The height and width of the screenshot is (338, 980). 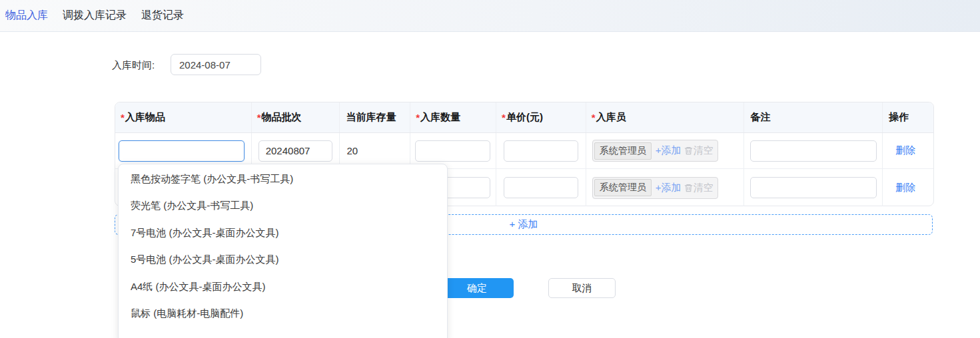 I want to click on dropdown-option: 黑色按动签字笔 (办公文具-书写工具), so click(x=282, y=180).